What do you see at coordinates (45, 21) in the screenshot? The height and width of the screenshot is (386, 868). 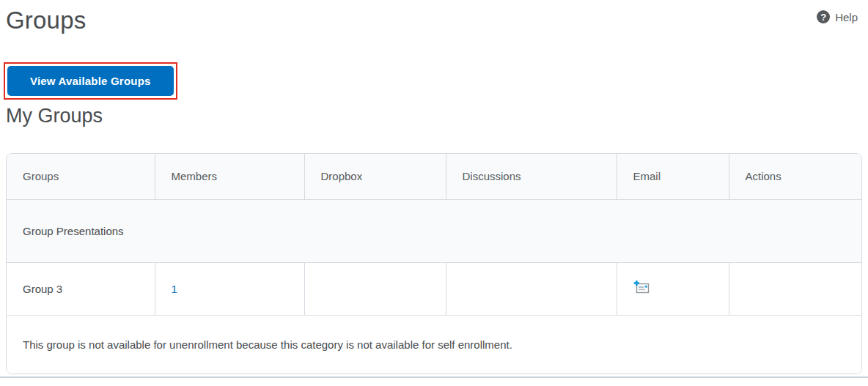 I see `page-title: Groups` at bounding box center [45, 21].